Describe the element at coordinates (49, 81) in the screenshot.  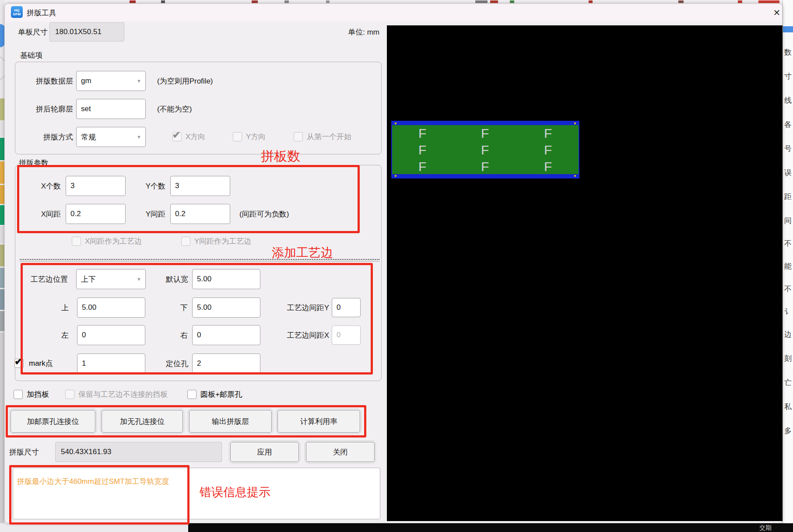
I see `data-layer-label: 拼版数据层` at that location.